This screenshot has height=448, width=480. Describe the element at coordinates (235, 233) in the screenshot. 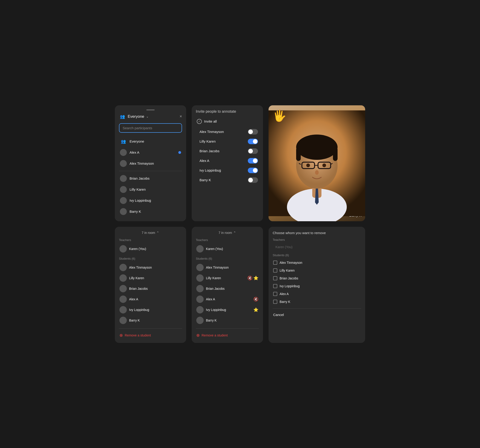

I see `chevron-up-icon-2: ⌃` at that location.